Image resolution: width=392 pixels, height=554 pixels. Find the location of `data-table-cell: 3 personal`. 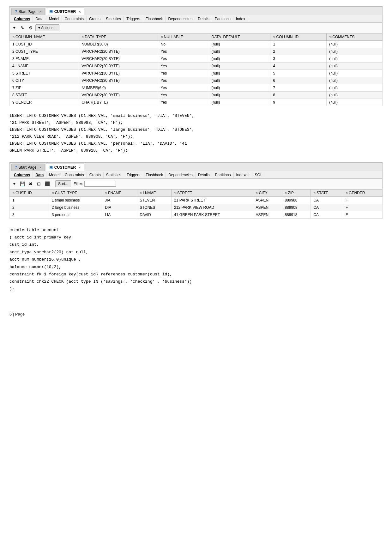

data-table-cell: 3 personal is located at coordinates (75, 215).